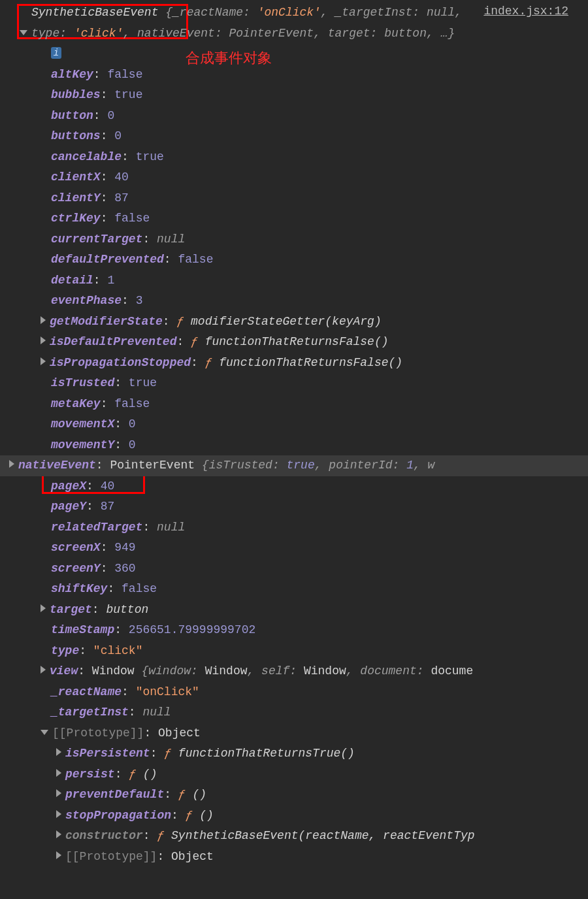 Image resolution: width=588 pixels, height=899 pixels. What do you see at coordinates (294, 199) in the screenshot?
I see `prop-clientY: clientY: 87` at bounding box center [294, 199].